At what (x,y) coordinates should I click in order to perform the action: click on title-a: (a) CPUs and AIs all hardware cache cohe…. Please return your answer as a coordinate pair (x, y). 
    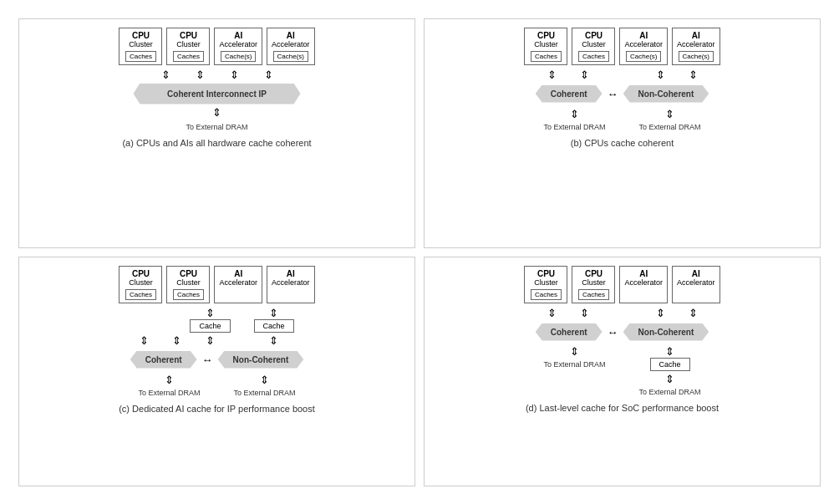
    Looking at the image, I should click on (216, 143).